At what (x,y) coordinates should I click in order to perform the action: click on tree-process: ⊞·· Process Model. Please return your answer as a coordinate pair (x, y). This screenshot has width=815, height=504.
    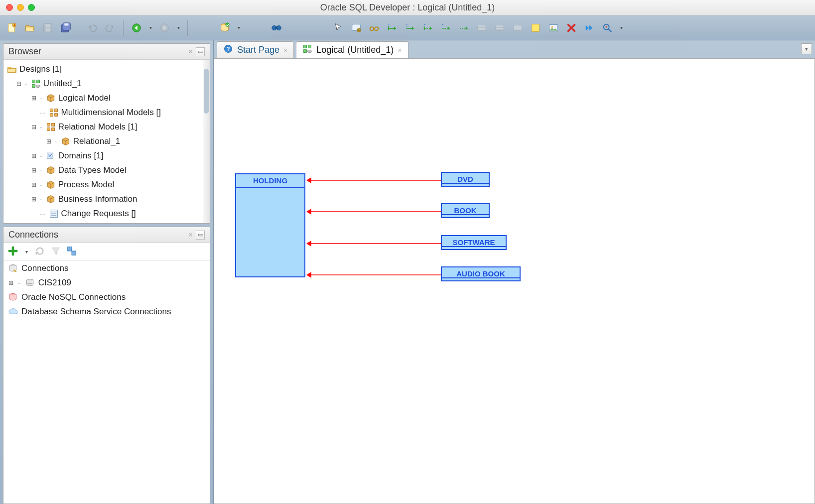
    Looking at the image, I should click on (107, 184).